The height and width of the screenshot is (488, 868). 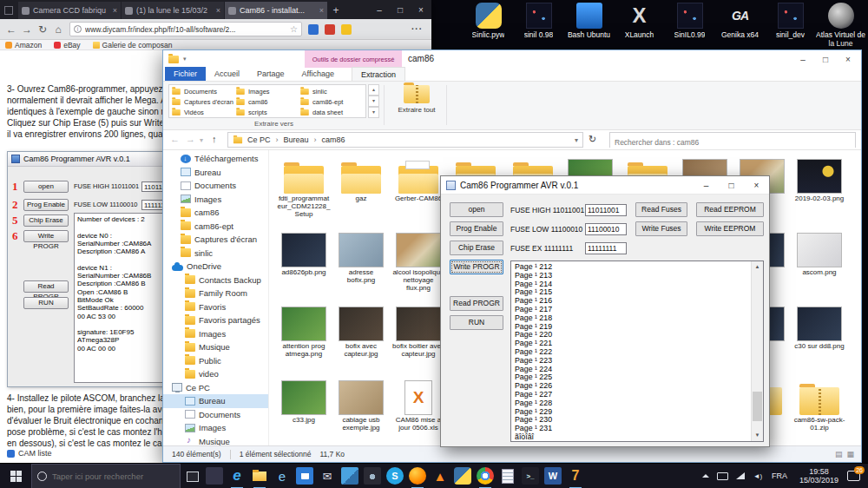 What do you see at coordinates (538, 25) in the screenshot?
I see `desktop-icon: sinil 0.98` at bounding box center [538, 25].